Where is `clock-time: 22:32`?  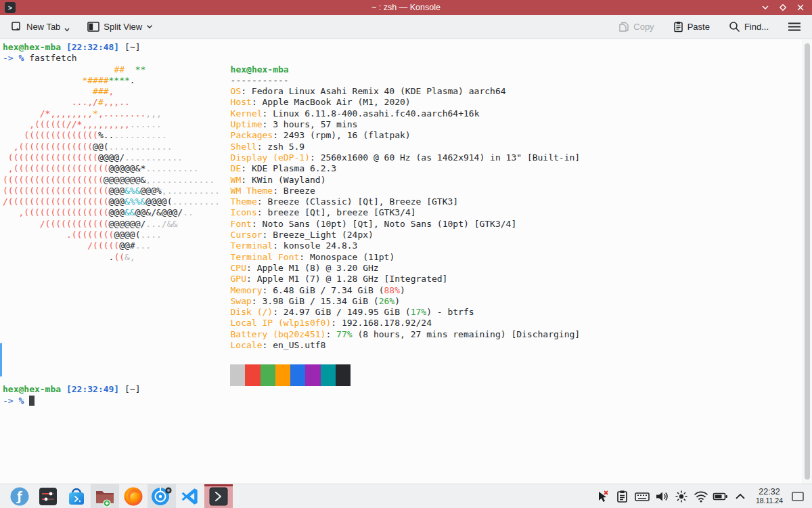 clock-time: 22:32 is located at coordinates (769, 492).